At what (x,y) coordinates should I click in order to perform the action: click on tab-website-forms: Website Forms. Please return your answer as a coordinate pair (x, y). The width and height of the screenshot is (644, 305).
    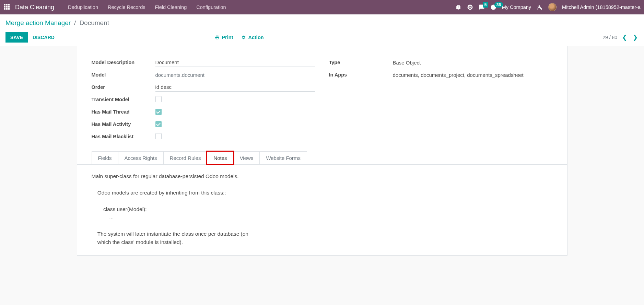
    Looking at the image, I should click on (283, 158).